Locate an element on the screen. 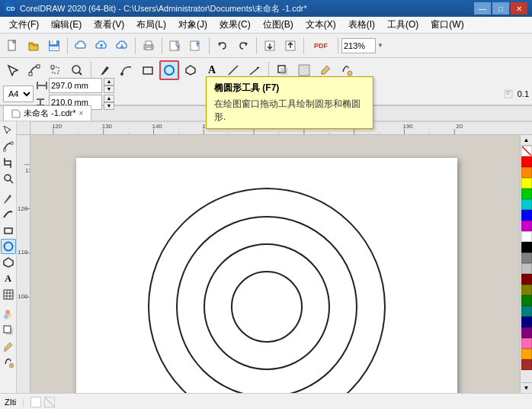 This screenshot has width=532, height=409. ellipse-tool-button is located at coordinates (169, 70).